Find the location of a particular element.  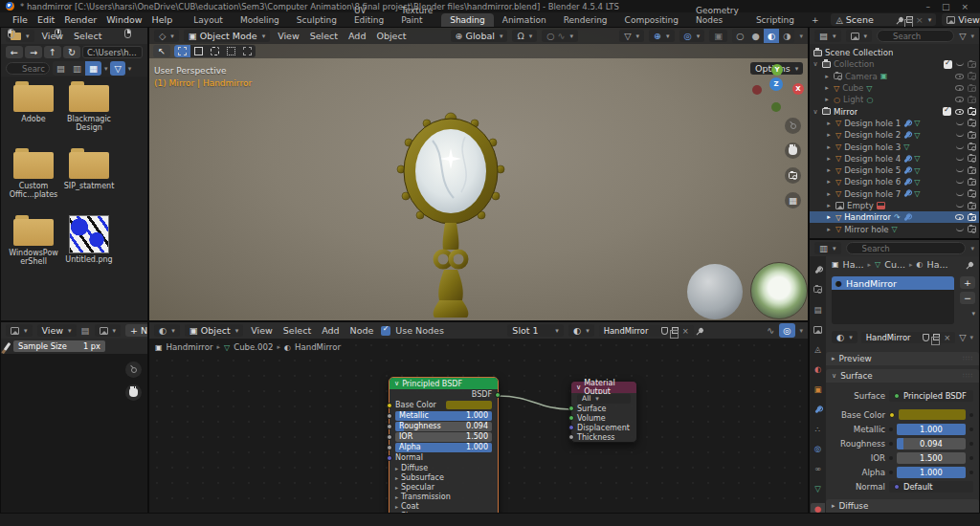

outliner-row-scene-collection: Scene Collection is located at coordinates (894, 53).